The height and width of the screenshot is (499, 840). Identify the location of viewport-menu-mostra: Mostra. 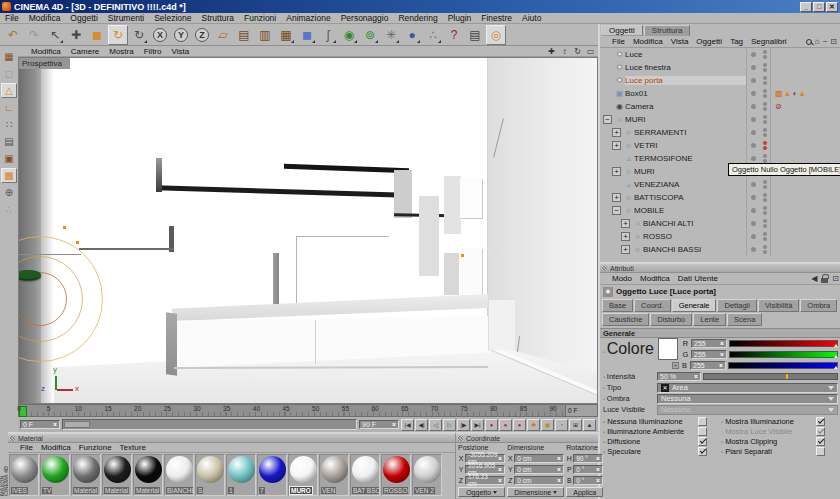
(121, 52).